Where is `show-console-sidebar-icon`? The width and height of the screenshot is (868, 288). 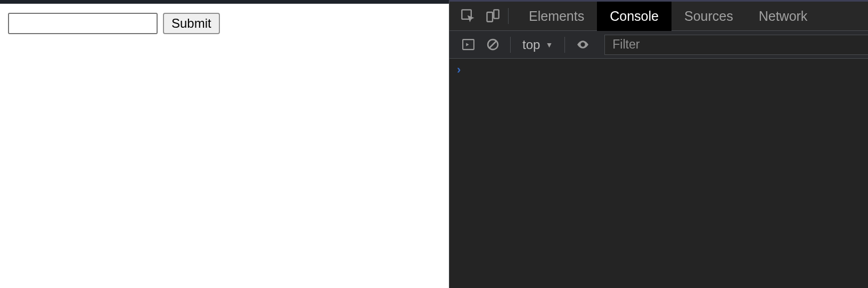
show-console-sidebar-icon is located at coordinates (468, 45).